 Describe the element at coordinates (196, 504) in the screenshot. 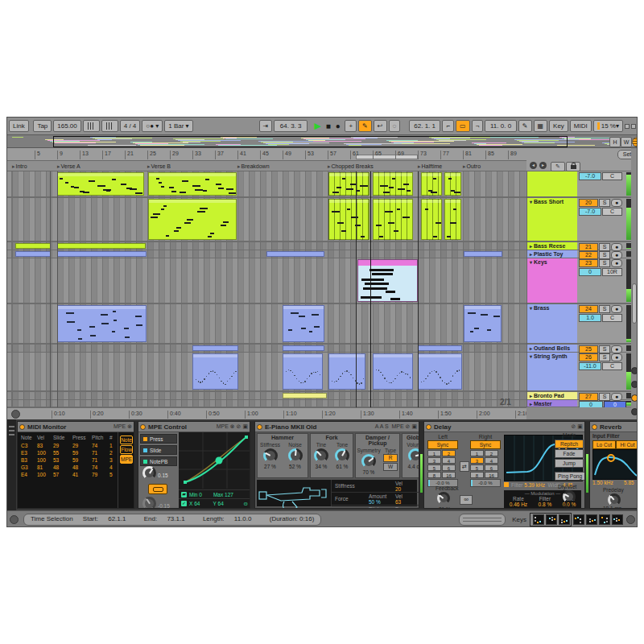

I see `x-value: 64` at that location.